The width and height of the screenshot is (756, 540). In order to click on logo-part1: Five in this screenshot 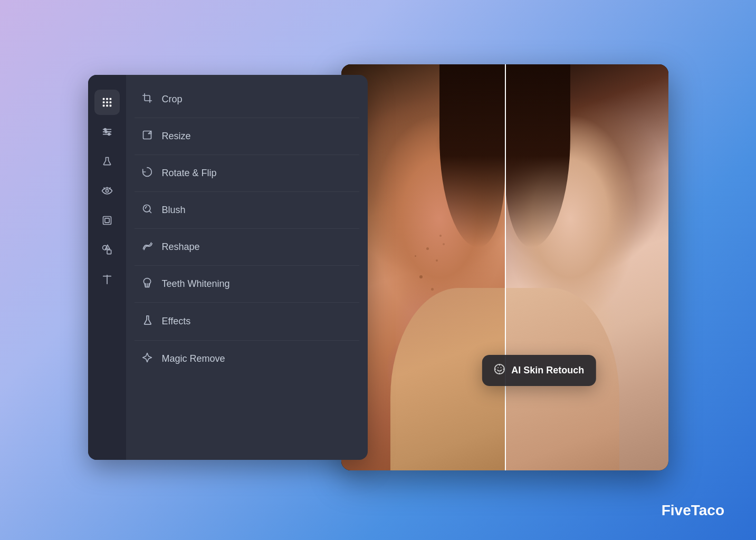, I will do `click(676, 510)`.